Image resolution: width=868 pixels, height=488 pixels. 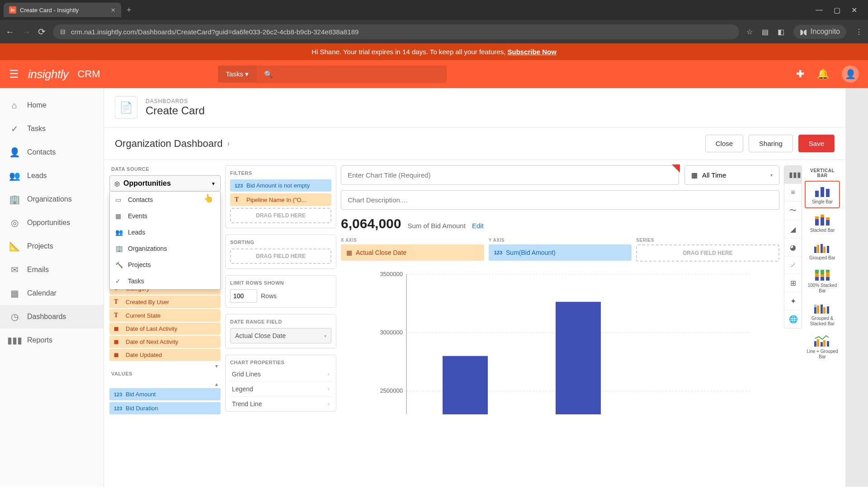 What do you see at coordinates (560, 200) in the screenshot?
I see `chart-description-input` at bounding box center [560, 200].